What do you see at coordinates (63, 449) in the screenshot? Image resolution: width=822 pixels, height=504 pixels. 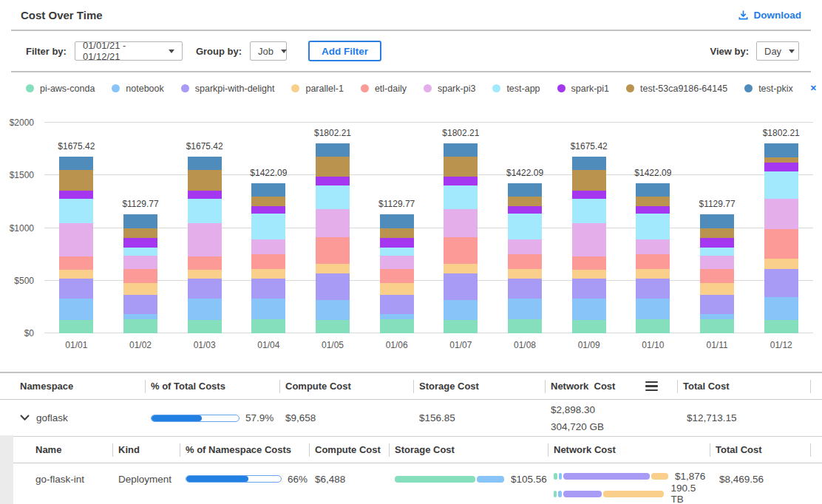 I see `column-header-name: Name` at bounding box center [63, 449].